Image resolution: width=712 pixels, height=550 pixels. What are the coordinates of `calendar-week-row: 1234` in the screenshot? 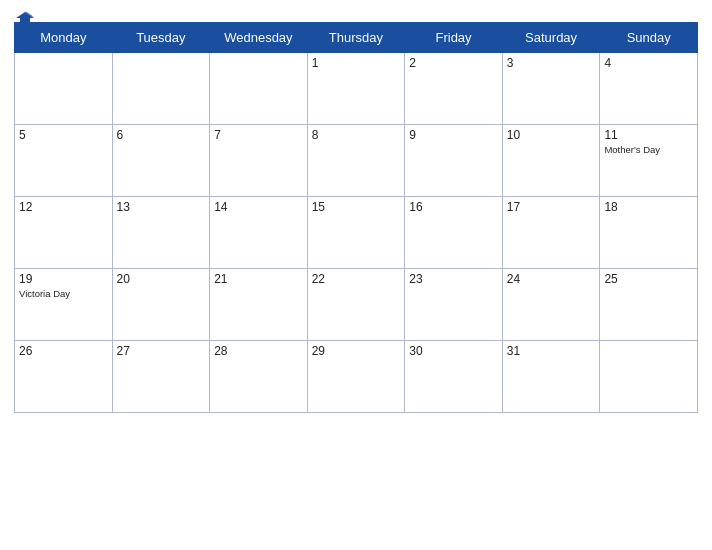 It's located at (356, 89).